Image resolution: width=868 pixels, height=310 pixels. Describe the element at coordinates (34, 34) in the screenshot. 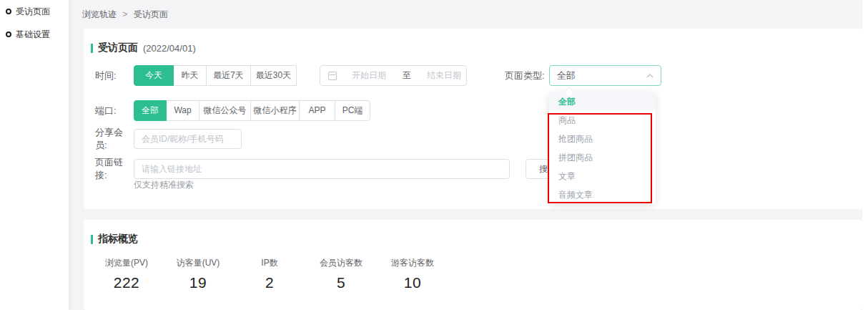

I see `sidebar-item-basic-settings: 基础设置` at that location.